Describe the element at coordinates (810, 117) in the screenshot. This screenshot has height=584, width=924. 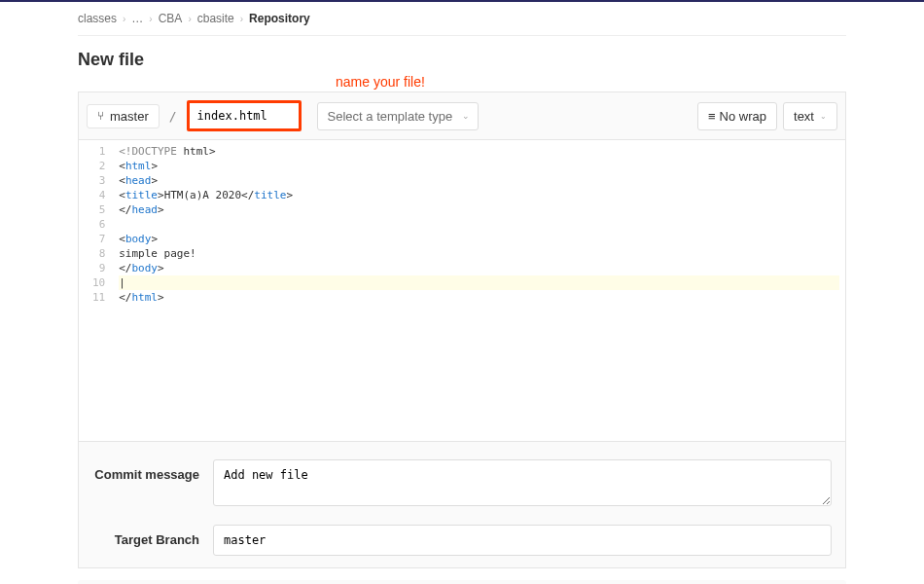
I see `textmode-button: text ⌄` at that location.